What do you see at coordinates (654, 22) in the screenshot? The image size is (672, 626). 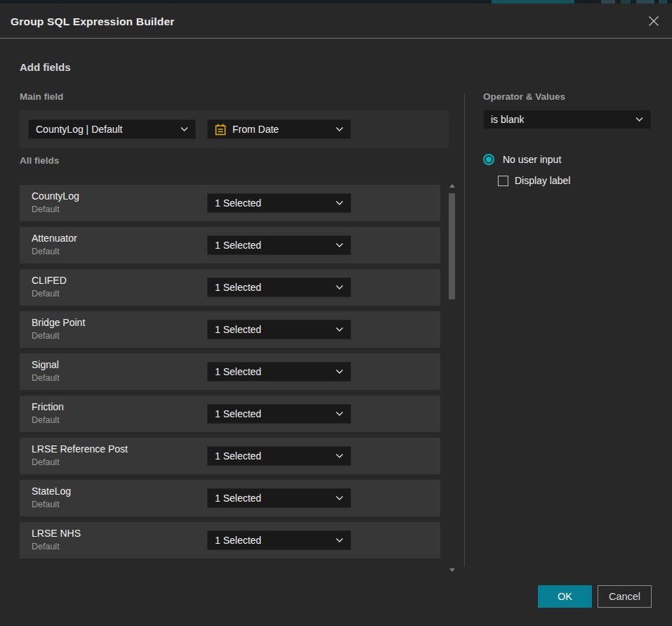 I see `close-button` at bounding box center [654, 22].